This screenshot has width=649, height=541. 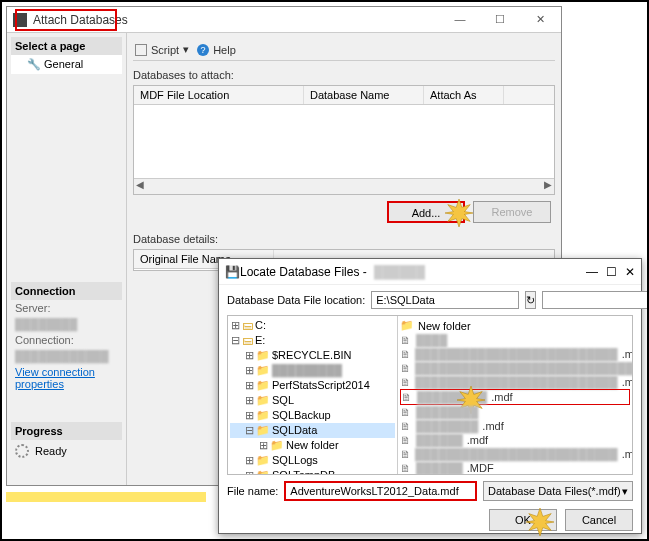 I want to click on grid-header: MDF File Location Database Name Attach A…, so click(x=344, y=96).